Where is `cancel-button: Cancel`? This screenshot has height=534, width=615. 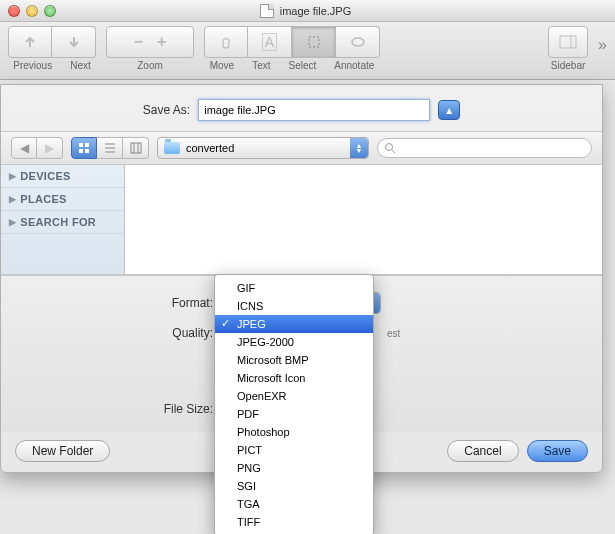 cancel-button: Cancel is located at coordinates (482, 451).